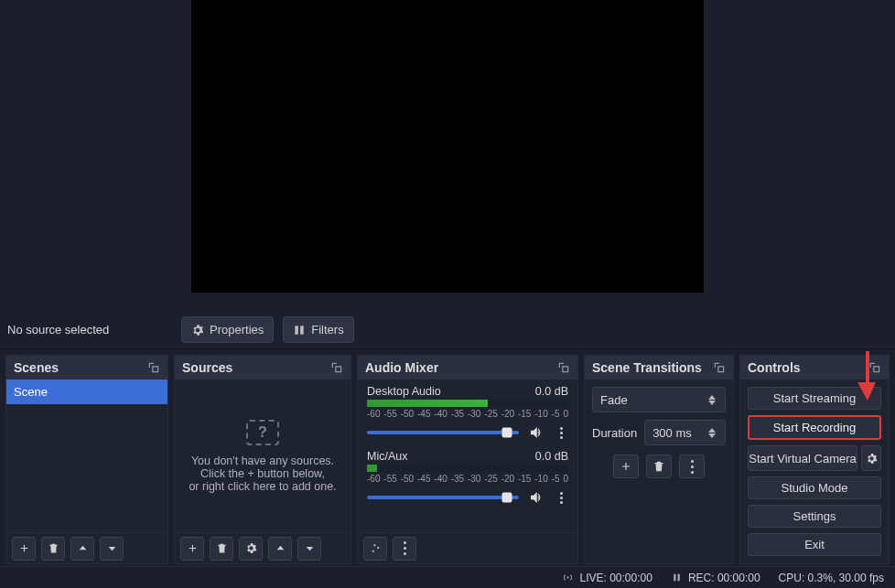  What do you see at coordinates (263, 368) in the screenshot?
I see `sources-header: Sources` at bounding box center [263, 368].